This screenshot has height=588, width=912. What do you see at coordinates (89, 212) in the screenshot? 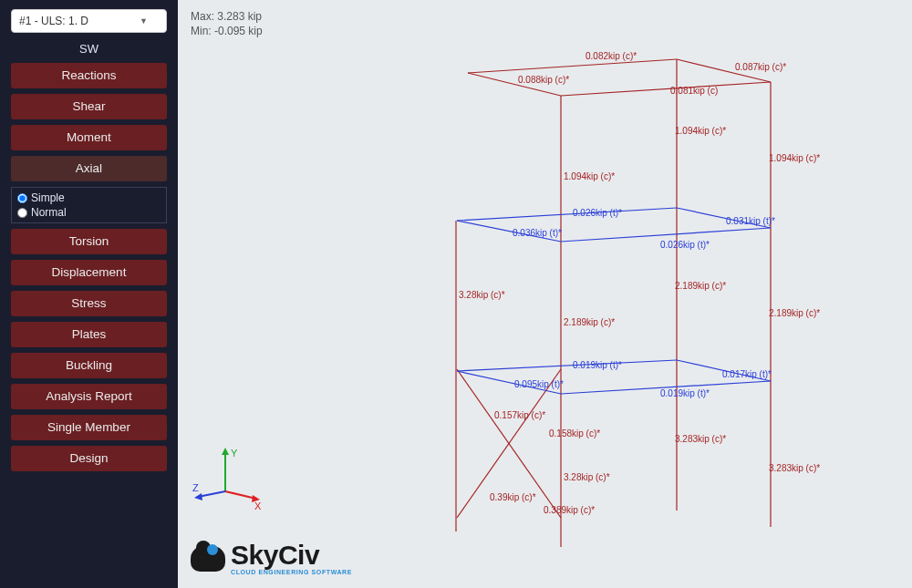
I see `radio-normal: Normal` at bounding box center [89, 212].